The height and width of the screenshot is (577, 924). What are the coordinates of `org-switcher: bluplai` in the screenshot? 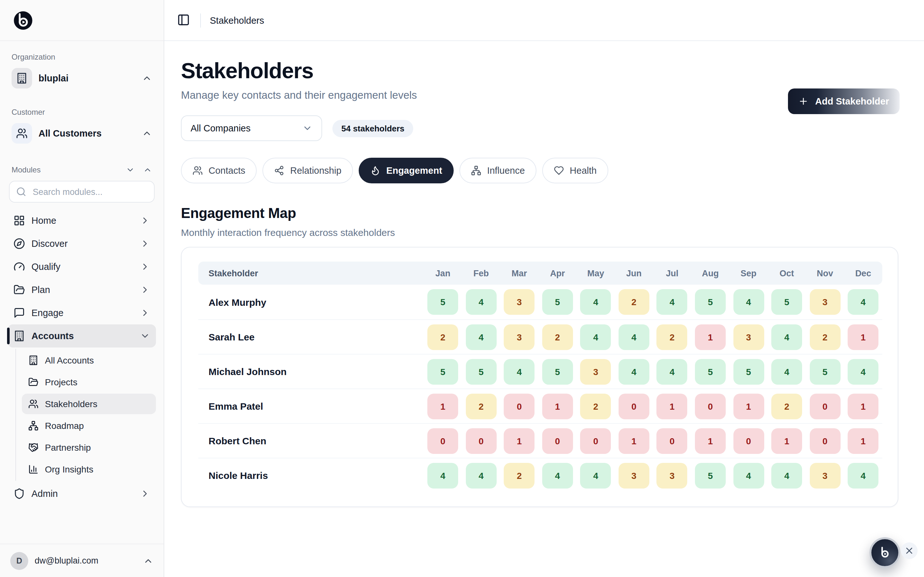 It's located at (82, 78).